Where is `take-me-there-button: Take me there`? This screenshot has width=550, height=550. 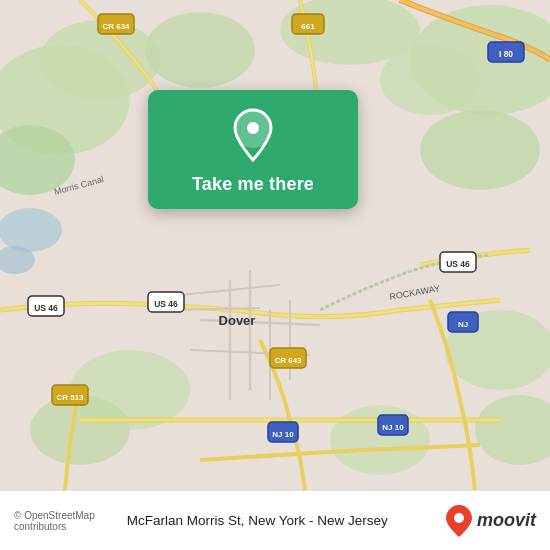 take-me-there-button: Take me there is located at coordinates (253, 150).